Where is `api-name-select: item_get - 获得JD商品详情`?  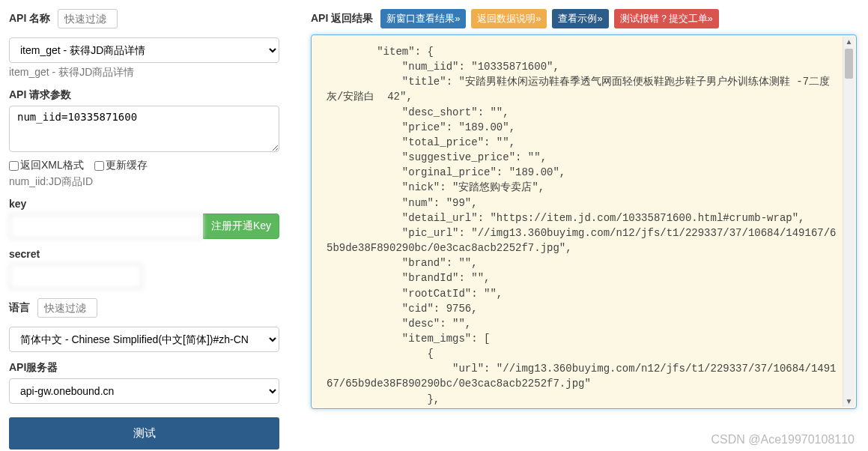
api-name-select: item_get - 获得JD商品详情 is located at coordinates (144, 50).